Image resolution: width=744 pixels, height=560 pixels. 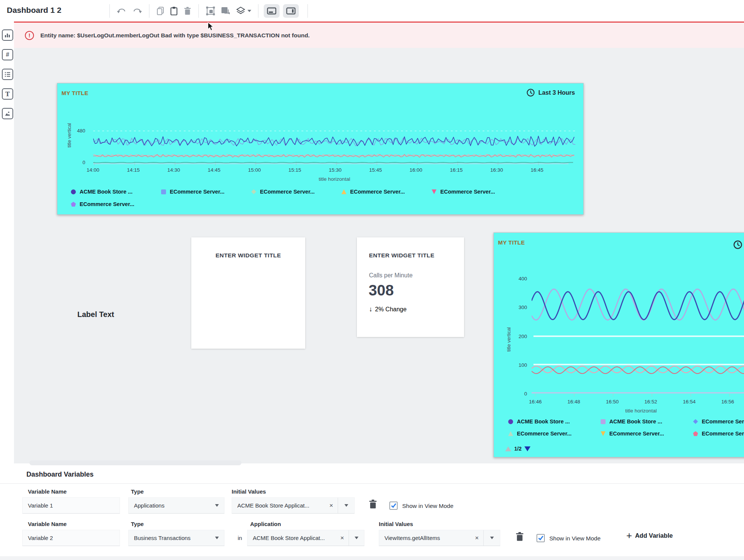 I want to click on checkmark-icon, so click(x=394, y=505).